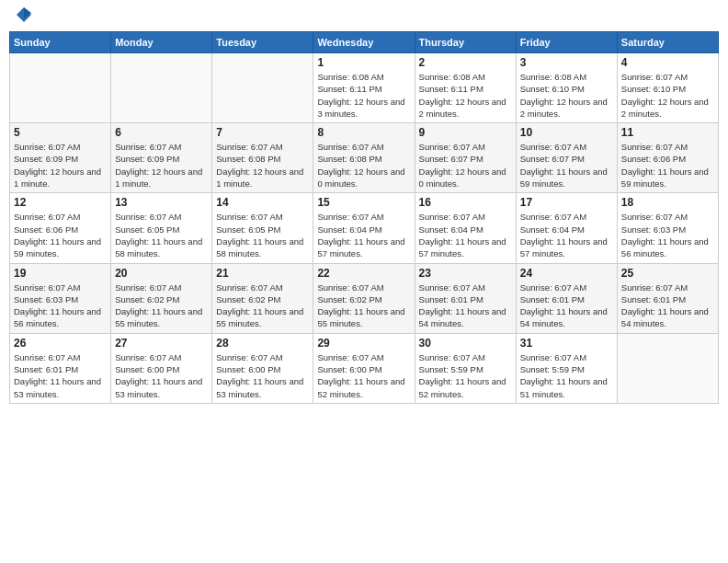 The image size is (728, 563). Describe the element at coordinates (465, 343) in the screenshot. I see `day-number: 30` at that location.